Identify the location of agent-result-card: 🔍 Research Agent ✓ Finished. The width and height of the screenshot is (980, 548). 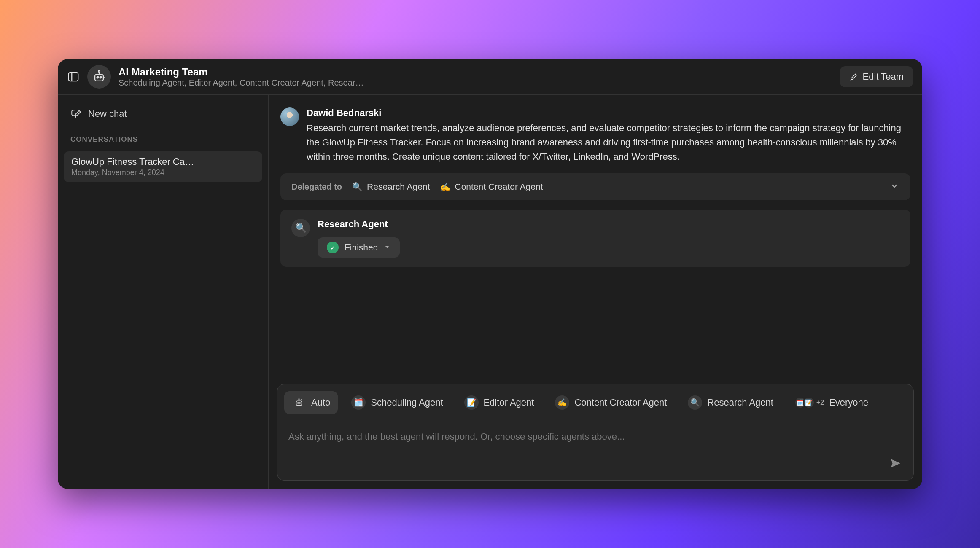
(595, 238).